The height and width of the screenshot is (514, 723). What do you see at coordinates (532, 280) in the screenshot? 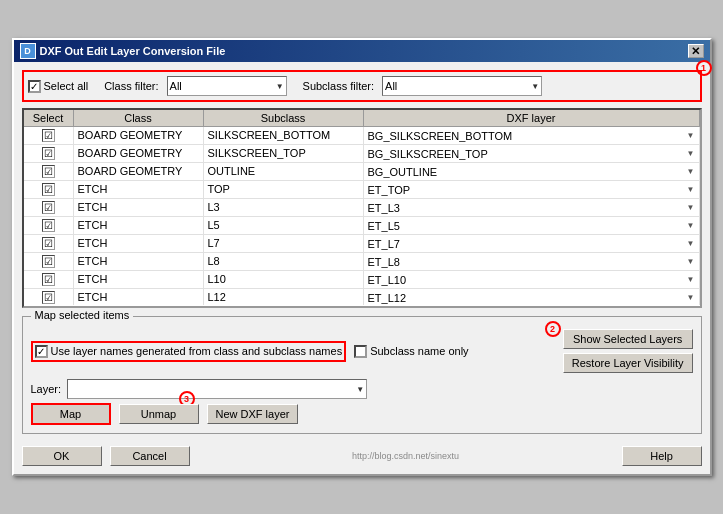
I see `row-dxf-layer-cell: ET_L10 ▼` at bounding box center [532, 280].